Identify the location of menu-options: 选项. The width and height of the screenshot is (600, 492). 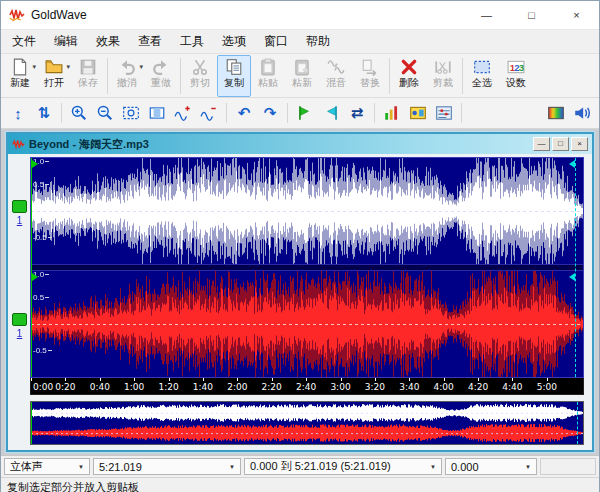
(234, 42).